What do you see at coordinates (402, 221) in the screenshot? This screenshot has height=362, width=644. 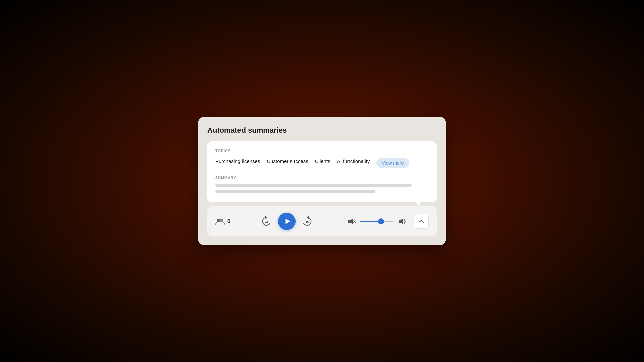 I see `volume-high-button` at bounding box center [402, 221].